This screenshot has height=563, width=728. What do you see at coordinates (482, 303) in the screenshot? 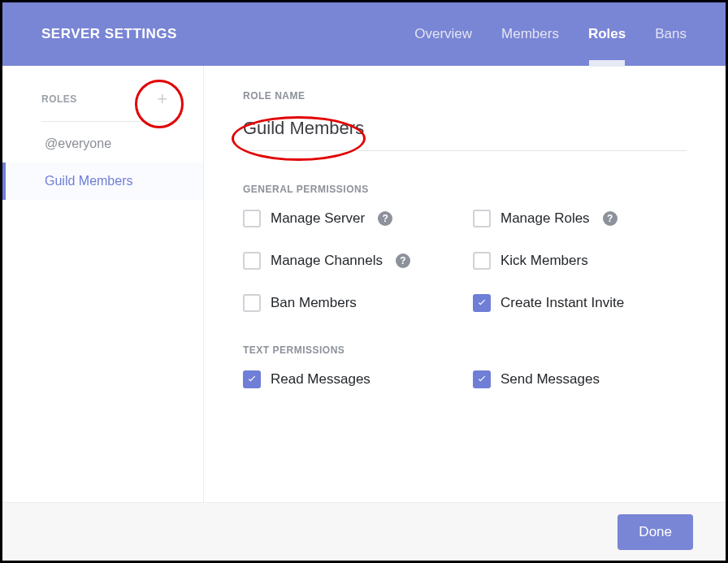
I see `checkbox-create-invite` at bounding box center [482, 303].